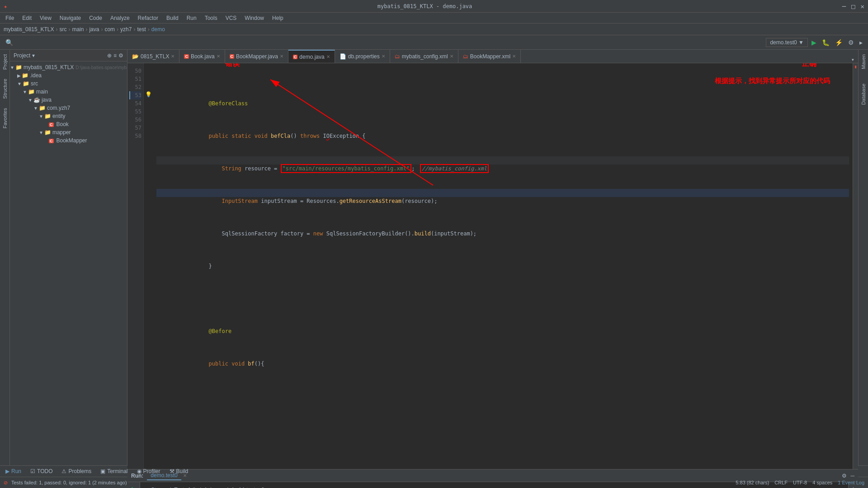  What do you see at coordinates (844, 6) in the screenshot?
I see `minimize-button: ─` at bounding box center [844, 6].